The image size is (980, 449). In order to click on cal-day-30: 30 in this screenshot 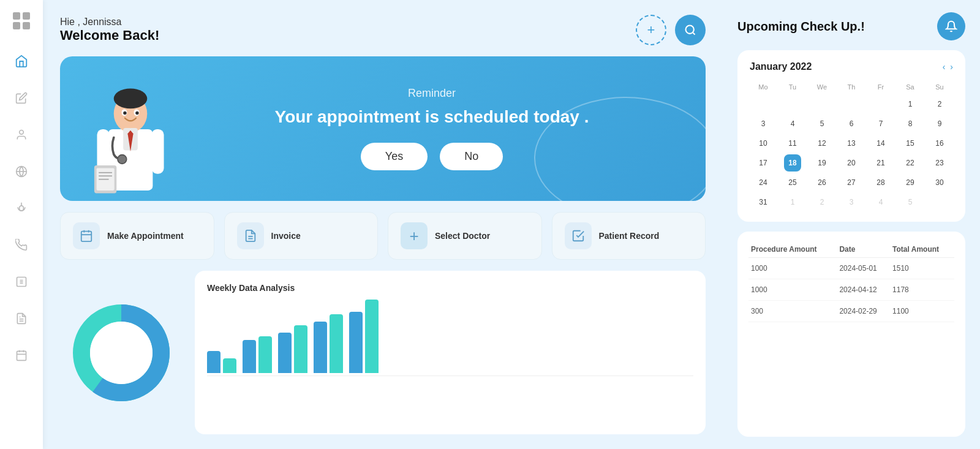, I will do `click(940, 183)`.